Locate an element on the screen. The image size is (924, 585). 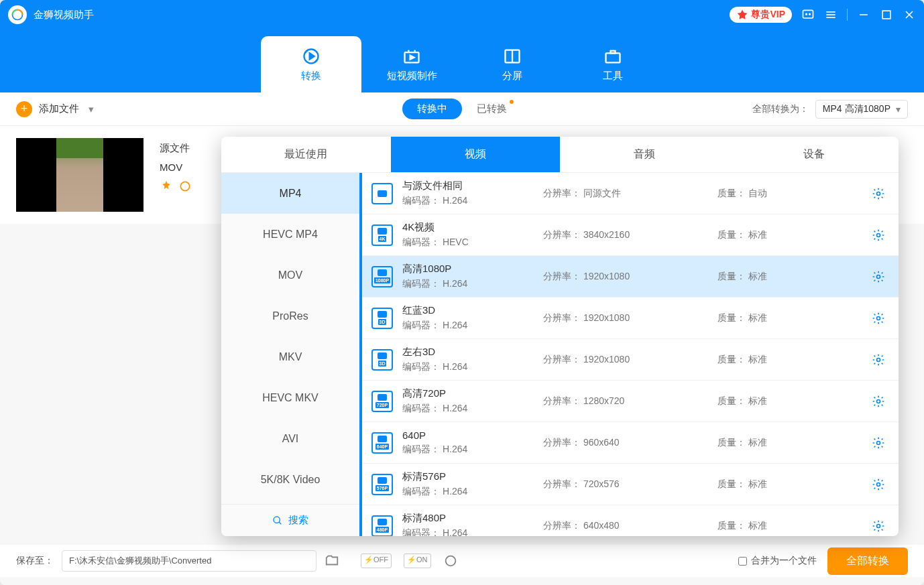
preset-row: 3D 左右3D 编码器： H.264 分辨率： 1920x1080 质量： 标准 is located at coordinates (630, 360).